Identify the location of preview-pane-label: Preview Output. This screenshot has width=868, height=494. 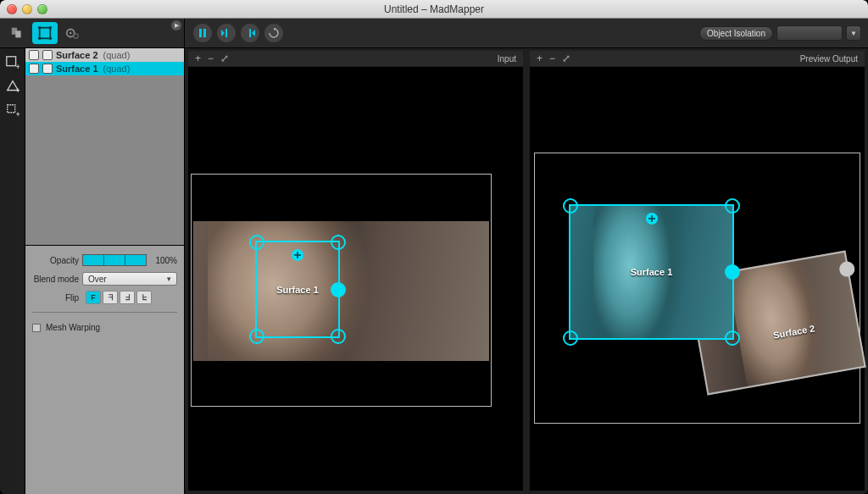
(829, 59).